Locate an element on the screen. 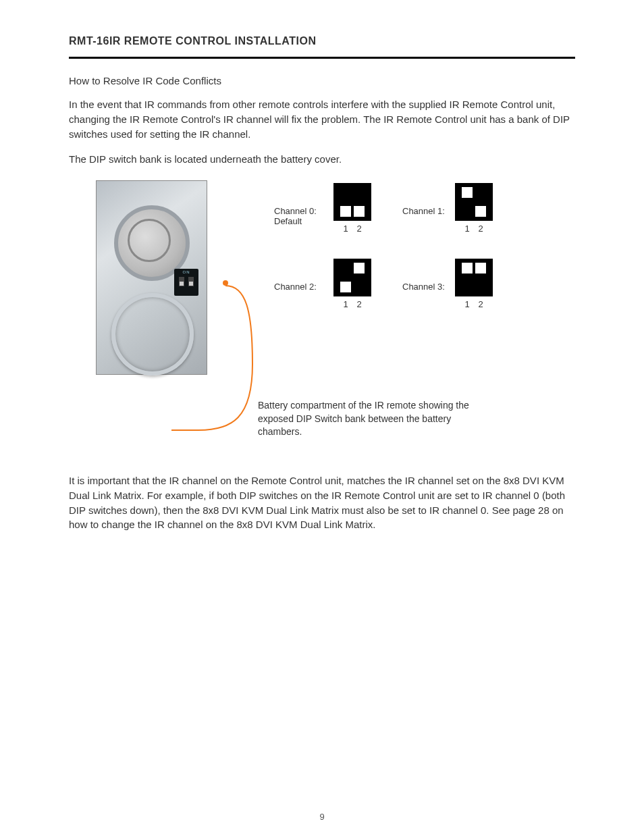 The image size is (644, 834). page-number: 9 is located at coordinates (322, 817).